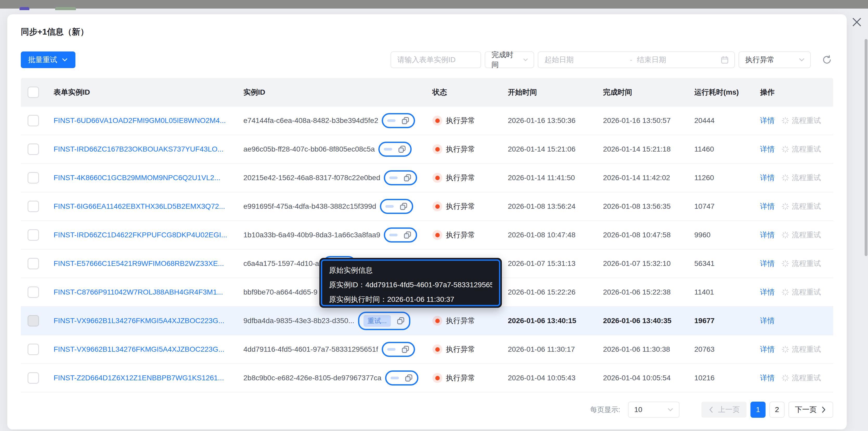 The image size is (868, 431). What do you see at coordinates (427, 350) in the screenshot?
I see `table-row: FINST-VX9662B1L34276FKMGI5A4XJZBOC223G..…` at bounding box center [427, 350].